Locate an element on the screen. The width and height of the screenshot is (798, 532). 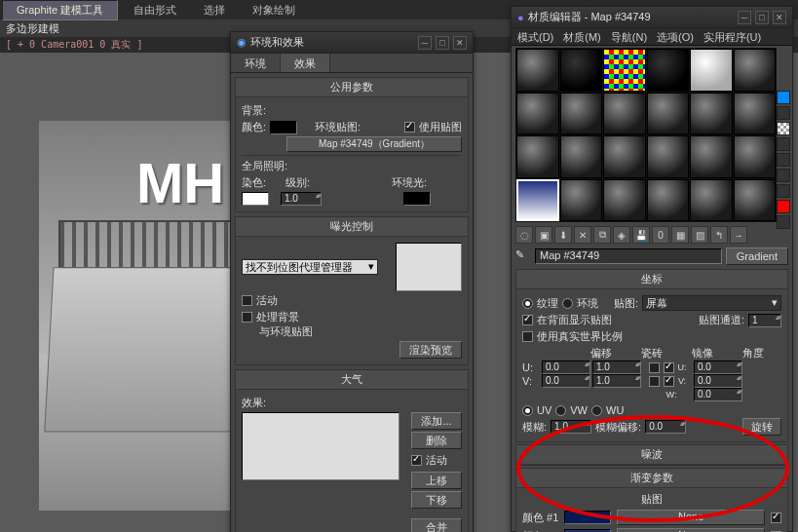
texture-radio is located at coordinates (528, 304).